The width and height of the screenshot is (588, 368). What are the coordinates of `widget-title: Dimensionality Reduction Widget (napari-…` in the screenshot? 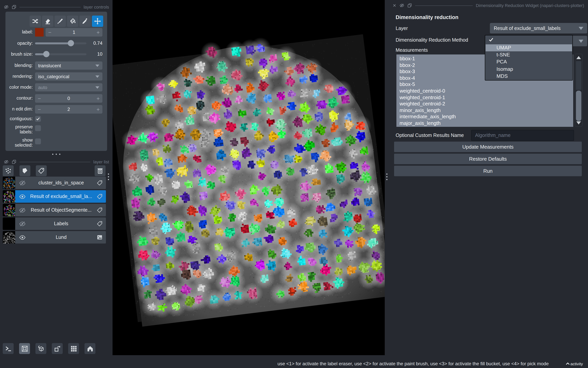 It's located at (530, 5).